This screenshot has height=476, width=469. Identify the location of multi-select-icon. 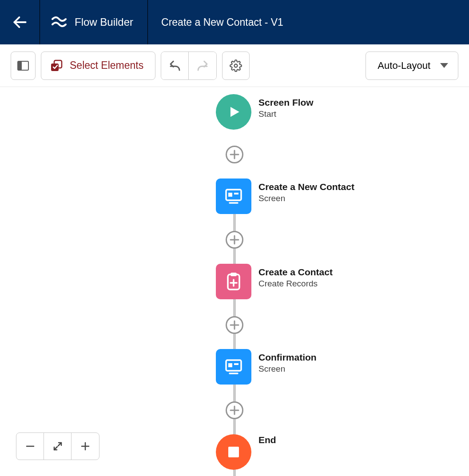
(56, 66).